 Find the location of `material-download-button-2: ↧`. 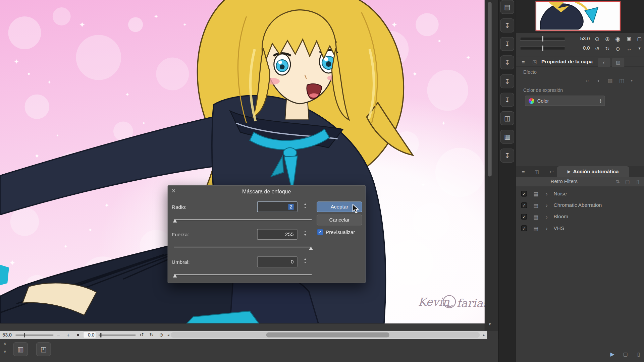

material-download-button-2: ↧ is located at coordinates (507, 44).